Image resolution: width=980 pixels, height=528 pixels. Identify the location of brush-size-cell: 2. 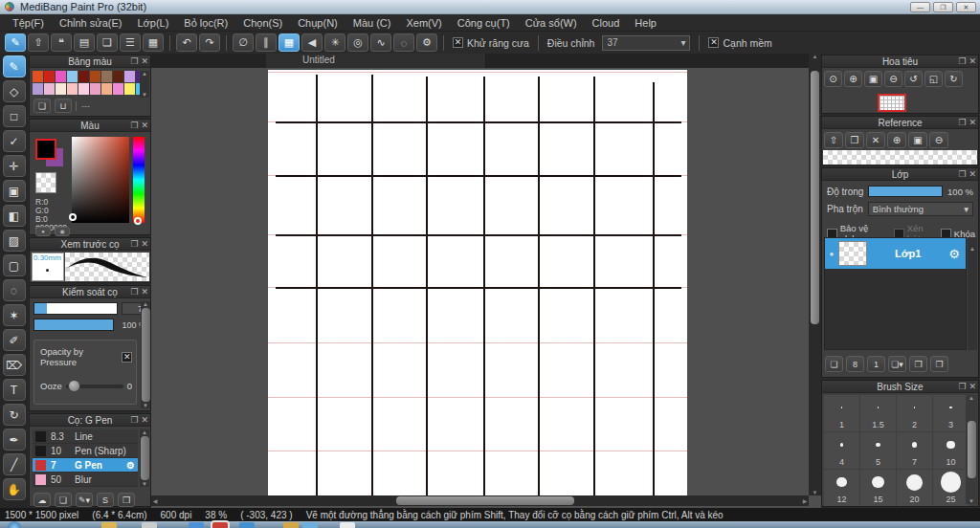
(915, 413).